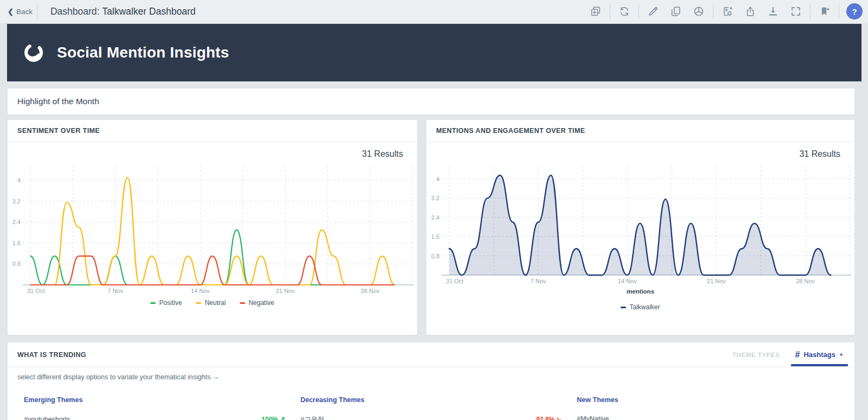  I want to click on trending-columns: Emerging Themes #youtubeshorts 100%↗ Dec…, so click(431, 401).